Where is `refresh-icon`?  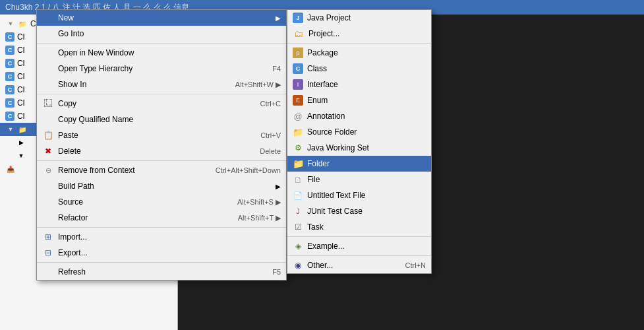 refresh-icon is located at coordinates (48, 272).